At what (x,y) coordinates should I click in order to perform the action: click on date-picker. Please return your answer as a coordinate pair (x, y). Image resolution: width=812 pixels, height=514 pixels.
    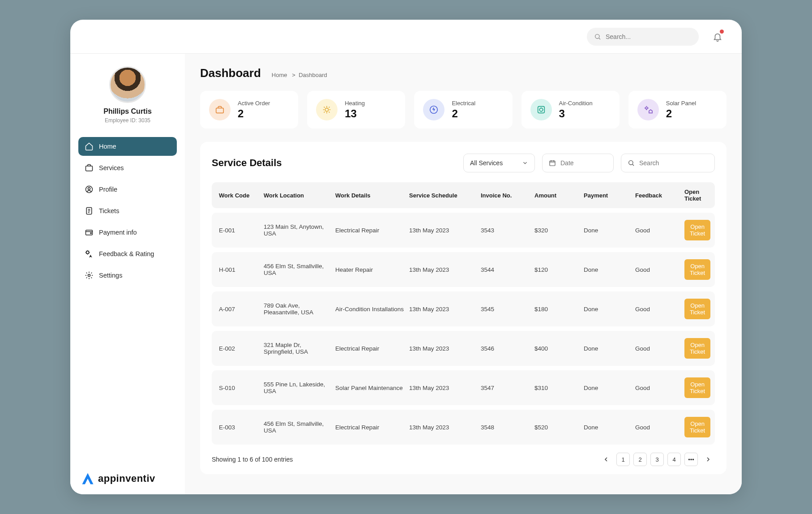
    Looking at the image, I should click on (578, 163).